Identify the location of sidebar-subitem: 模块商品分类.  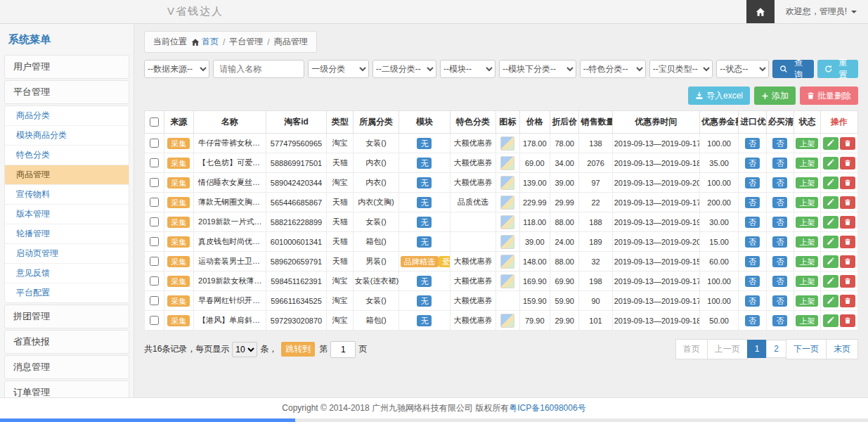
(67, 136).